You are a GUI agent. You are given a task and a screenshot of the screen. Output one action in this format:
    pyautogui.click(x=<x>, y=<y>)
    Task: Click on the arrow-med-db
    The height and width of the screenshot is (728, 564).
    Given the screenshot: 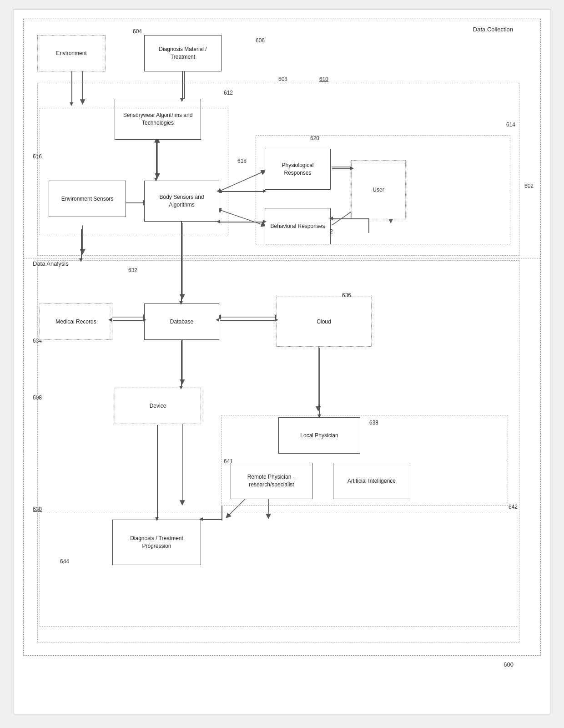 What is the action you would take?
    pyautogui.click(x=128, y=320)
    